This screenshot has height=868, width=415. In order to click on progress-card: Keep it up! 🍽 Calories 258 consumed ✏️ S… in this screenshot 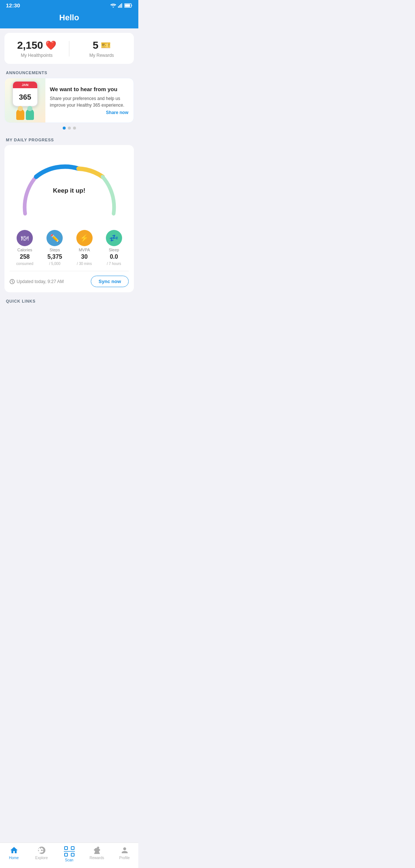, I will do `click(69, 218)`.